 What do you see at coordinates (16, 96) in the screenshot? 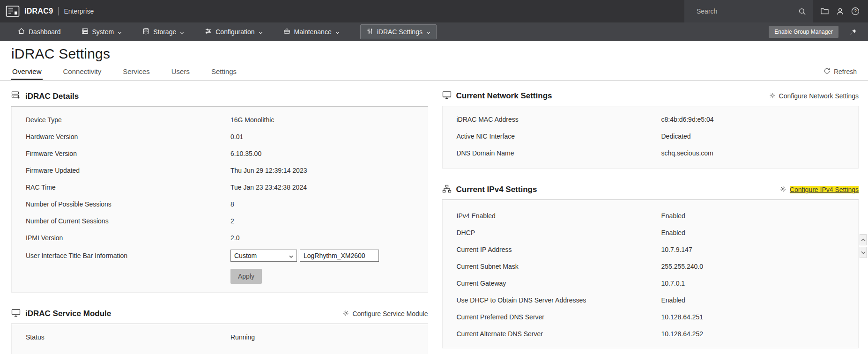
I see `server-details-icon` at bounding box center [16, 96].